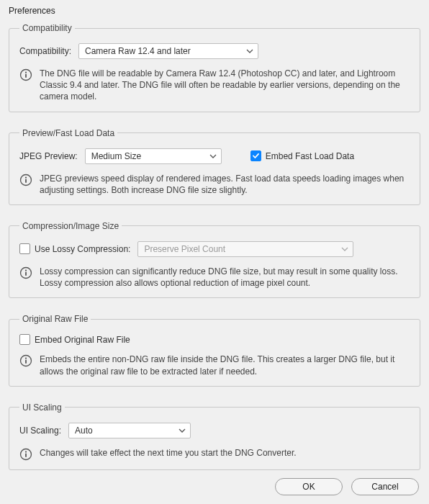 The image size is (429, 504). What do you see at coordinates (309, 487) in the screenshot?
I see `ok-button: OK` at bounding box center [309, 487].